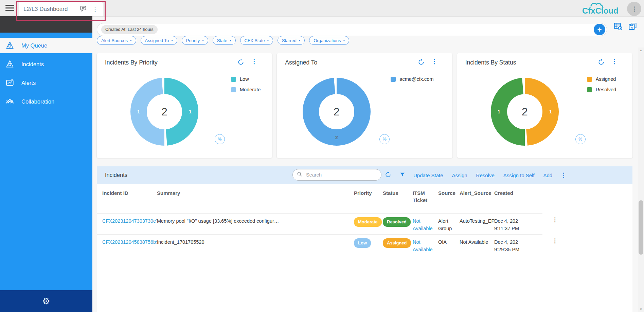 This screenshot has height=312, width=644. I want to click on card-title: Incidents By Priority, so click(131, 62).